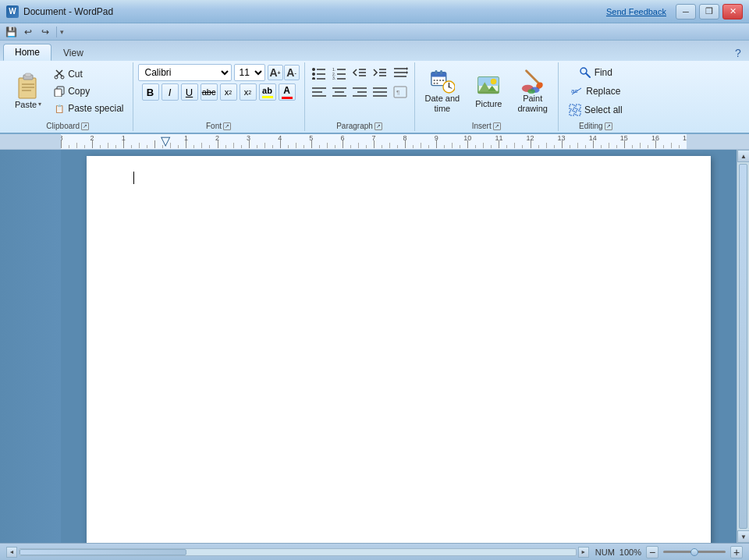 This screenshot has width=749, height=560. What do you see at coordinates (250, 73) in the screenshot?
I see `font-size-select: 11` at bounding box center [250, 73].